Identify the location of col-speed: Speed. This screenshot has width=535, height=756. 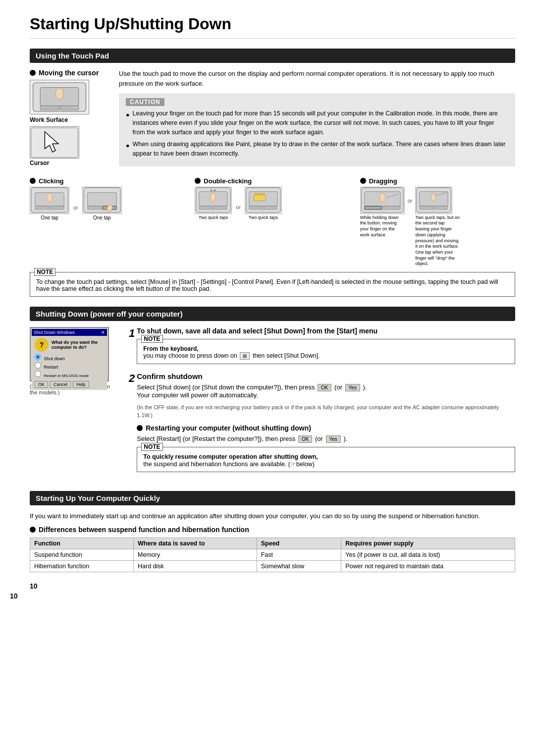
(299, 544).